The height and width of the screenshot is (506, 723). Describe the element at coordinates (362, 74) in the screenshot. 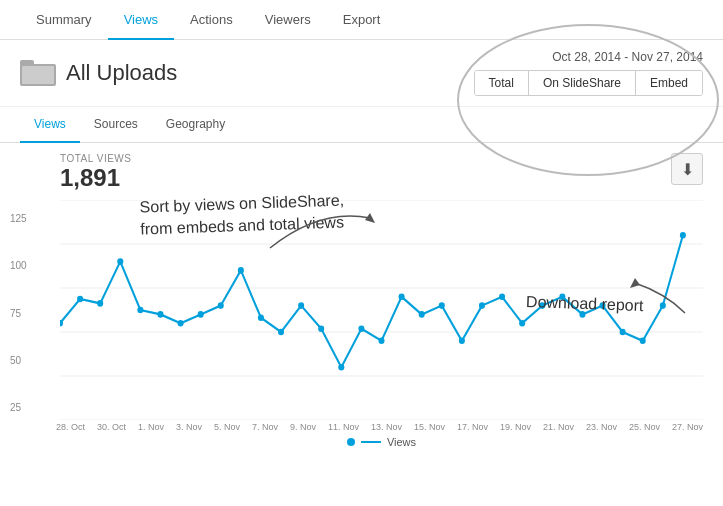

I see `header-row: All Uploads Oct 28, 2014 - Nov 27, 2014 …` at that location.